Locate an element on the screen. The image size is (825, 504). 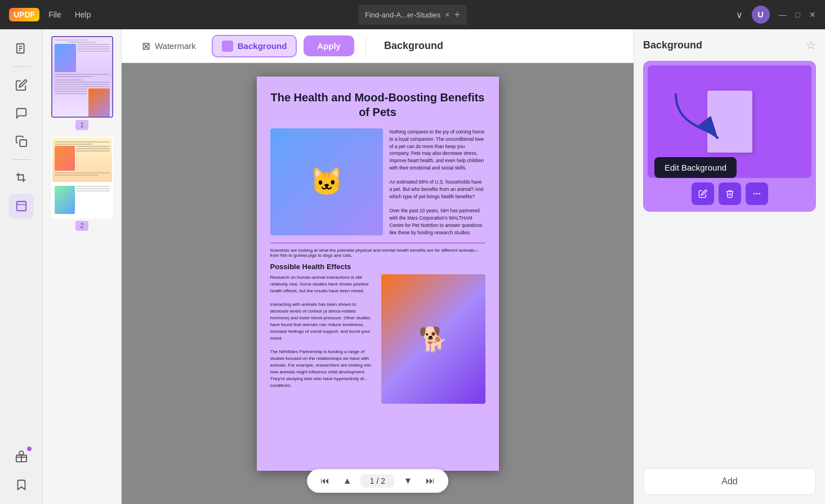
bg-preview-card: Edit Background is located at coordinates (730, 136).